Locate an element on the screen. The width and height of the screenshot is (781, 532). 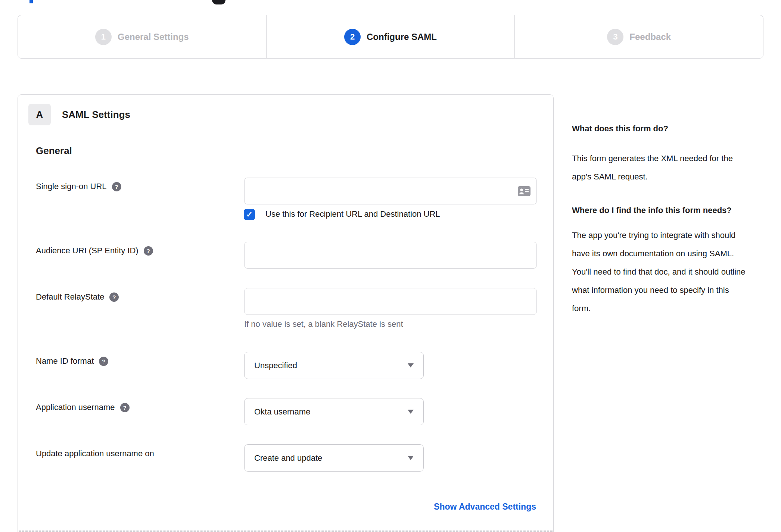
step-label: General Settings is located at coordinates (153, 37).